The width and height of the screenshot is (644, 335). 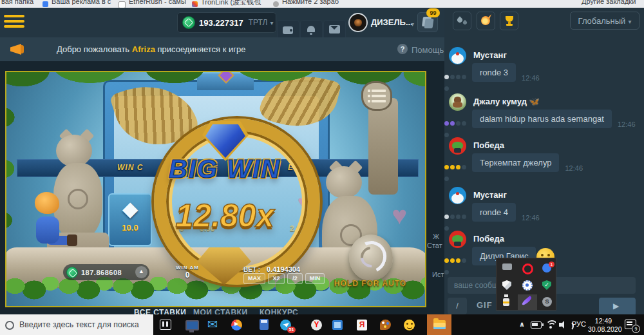 What do you see at coordinates (254, 278) in the screenshot?
I see `bet-max-button: MAX` at bounding box center [254, 278].